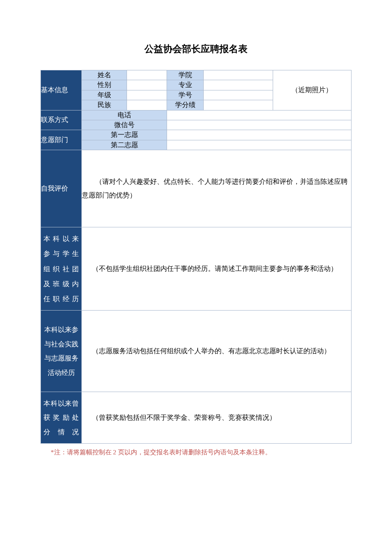  Describe the element at coordinates (124, 115) in the screenshot. I see `label-phone: 电话` at that location.